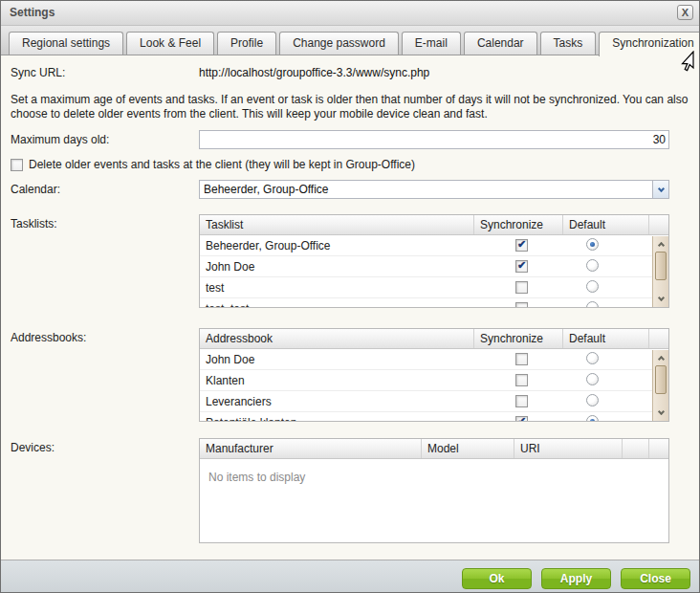  I want to click on column-header-manufacturer: Manufacturer, so click(311, 449).